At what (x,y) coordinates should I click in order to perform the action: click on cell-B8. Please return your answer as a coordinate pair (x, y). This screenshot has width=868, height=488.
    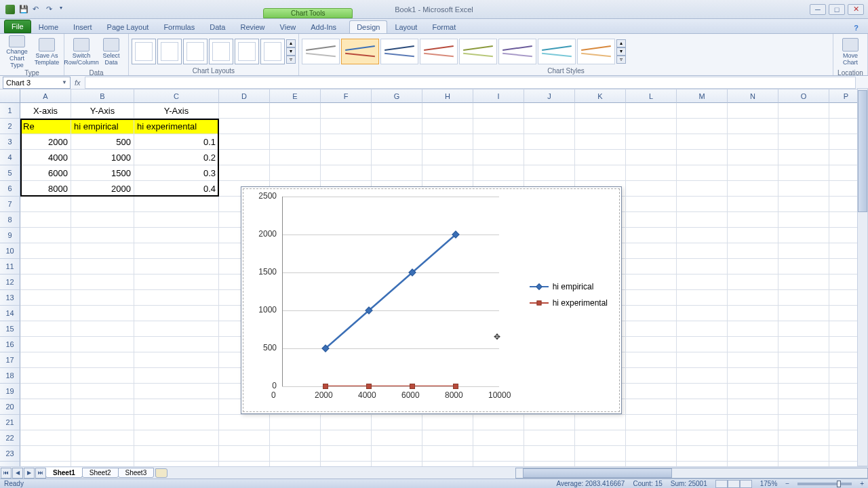
    Looking at the image, I should click on (103, 220).